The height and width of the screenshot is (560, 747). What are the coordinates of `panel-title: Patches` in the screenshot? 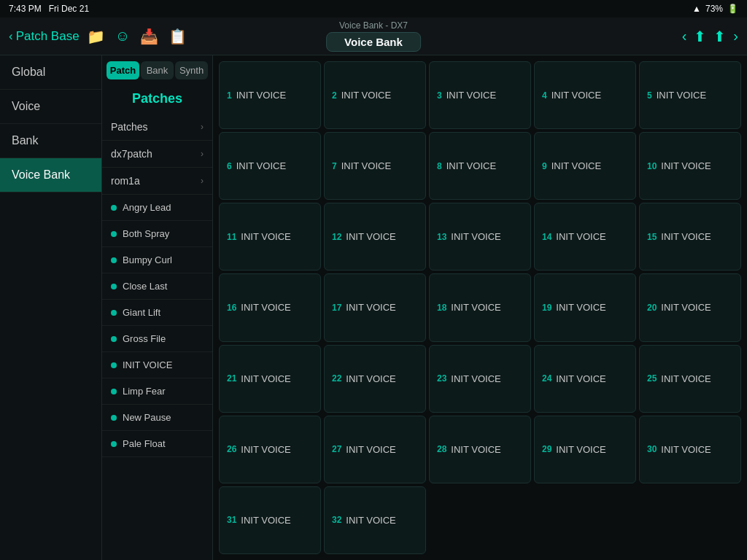 It's located at (158, 96).